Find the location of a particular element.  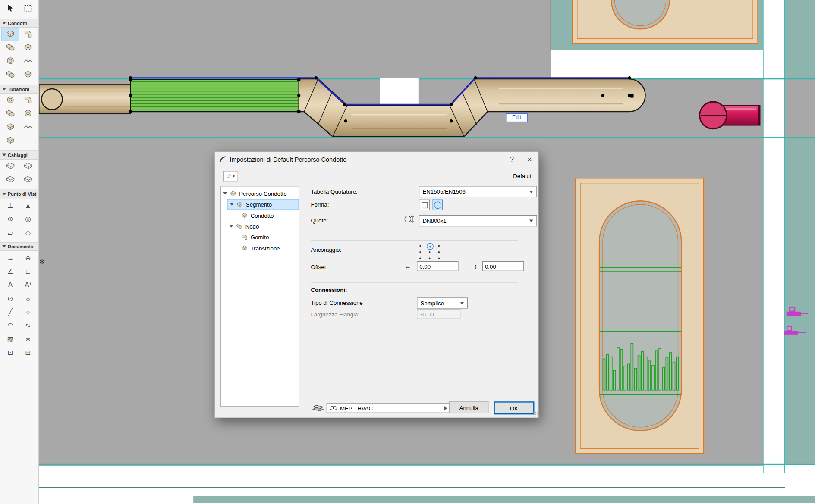

cable-tray-riser-tool-icon is located at coordinates (28, 179).